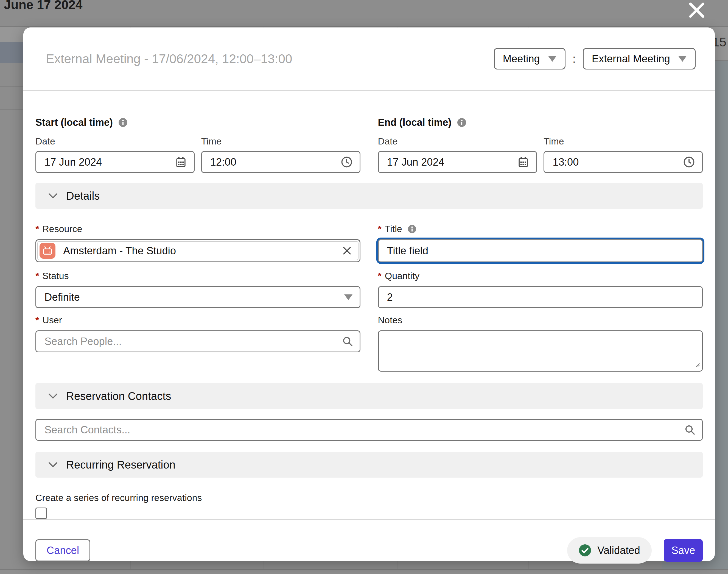 Image resolution: width=728 pixels, height=574 pixels. I want to click on notes-input, so click(541, 351).